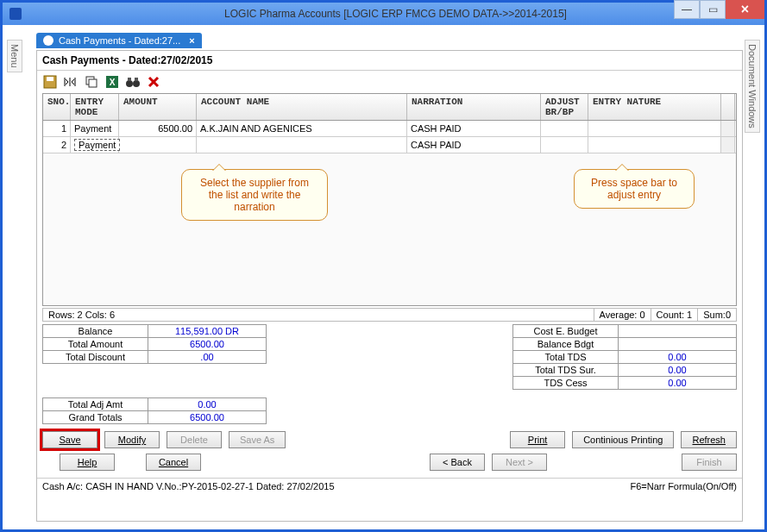 The width and height of the screenshot is (767, 532). Describe the element at coordinates (192, 41) in the screenshot. I see `tab-close-icon: ×` at that location.